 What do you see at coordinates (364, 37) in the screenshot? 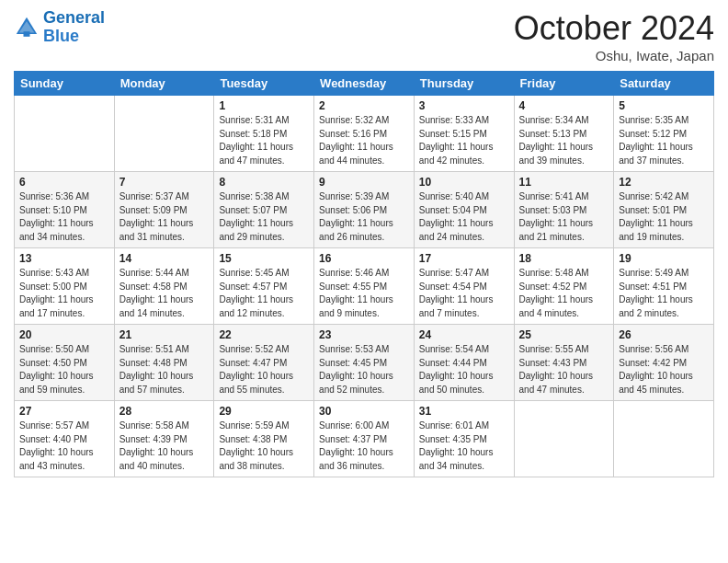
I see `header: General Blue October 2024 Oshu, Iwate, J…` at bounding box center [364, 37].